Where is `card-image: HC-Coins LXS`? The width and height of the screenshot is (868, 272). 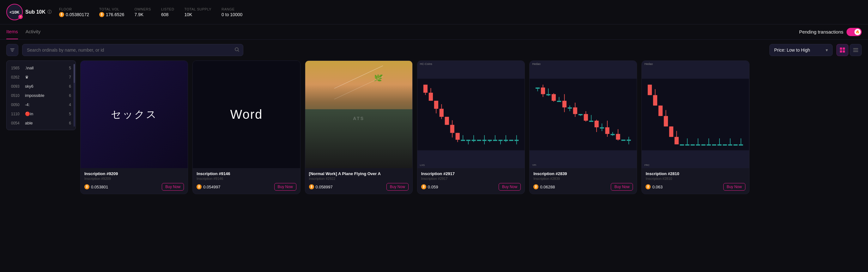 card-image: HC-Coins LXS is located at coordinates (471, 114).